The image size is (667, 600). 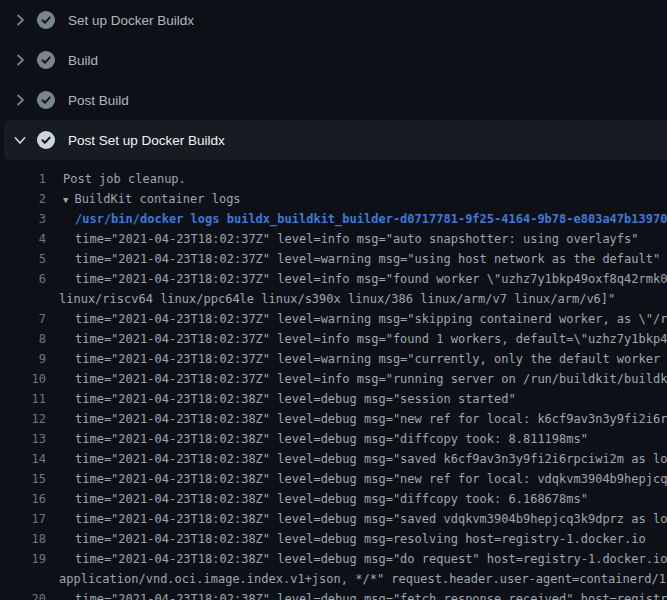 I want to click on step-label: Set up Docker Buildx, so click(x=131, y=20).